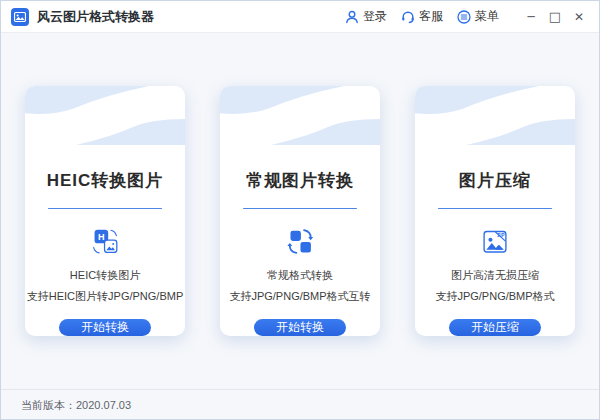  What do you see at coordinates (352, 17) in the screenshot?
I see `user-icon` at bounding box center [352, 17].